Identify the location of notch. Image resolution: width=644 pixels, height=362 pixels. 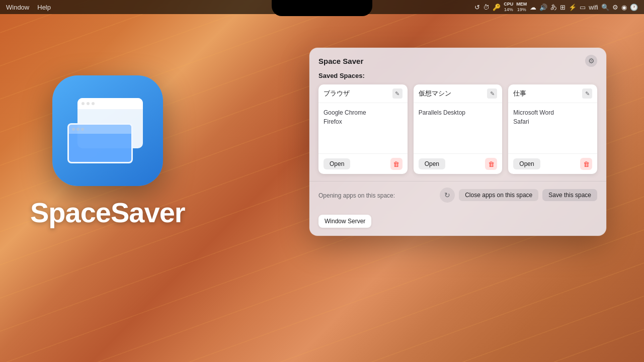
(322, 8).